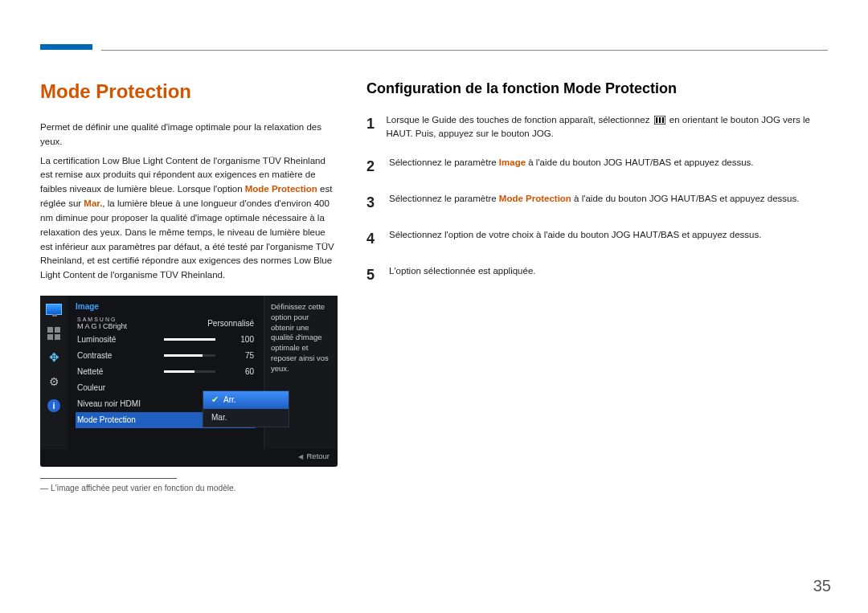  Describe the element at coordinates (166, 324) in the screenshot. I see `osd-row-magicbright: SAMSUNG M A G I CBright Personnalisé` at that location.